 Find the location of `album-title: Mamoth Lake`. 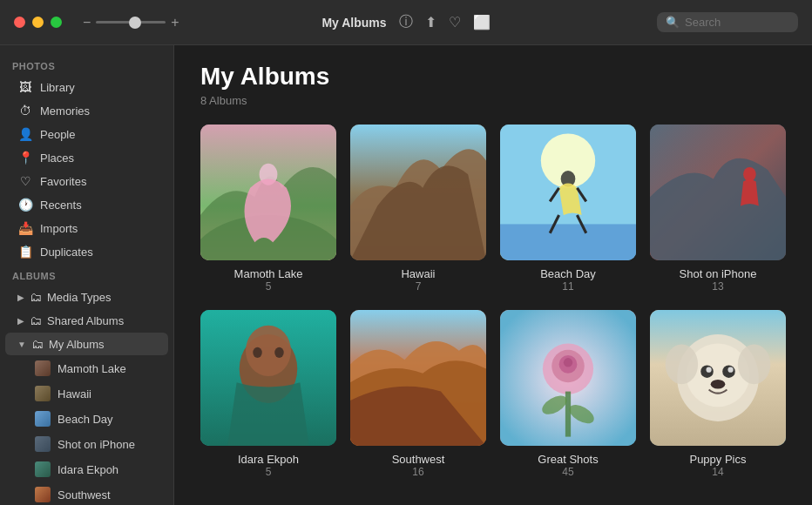

album-title: Mamoth Lake is located at coordinates (268, 273).